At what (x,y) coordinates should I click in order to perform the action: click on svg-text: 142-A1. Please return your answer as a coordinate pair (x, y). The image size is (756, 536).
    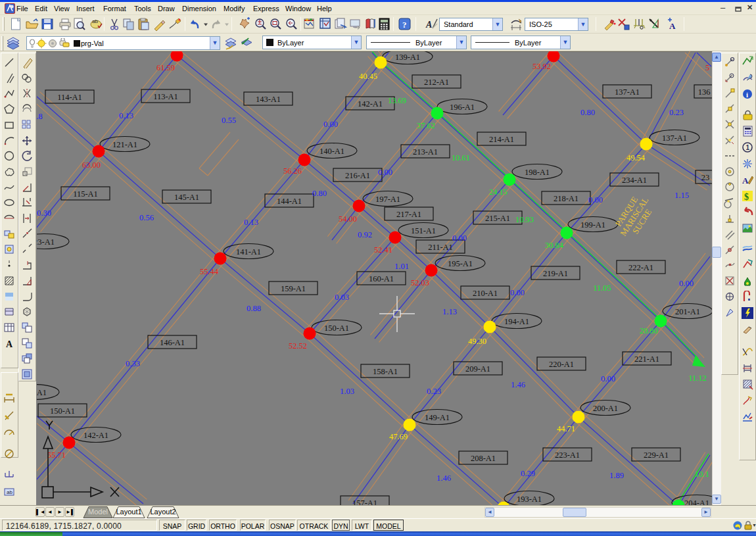
    Looking at the image, I should click on (370, 104).